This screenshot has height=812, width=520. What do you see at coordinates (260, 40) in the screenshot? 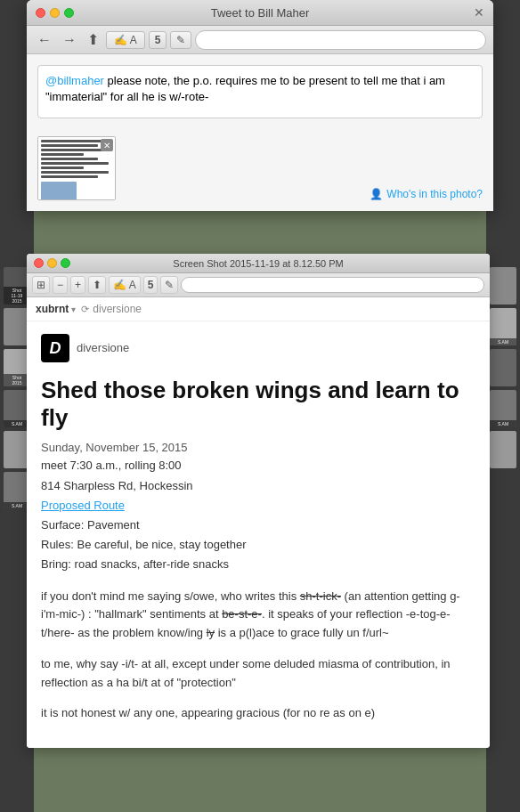
I see `tweet-toolbar: ← → ⬆ ✍ A 5 ✎` at bounding box center [260, 40].